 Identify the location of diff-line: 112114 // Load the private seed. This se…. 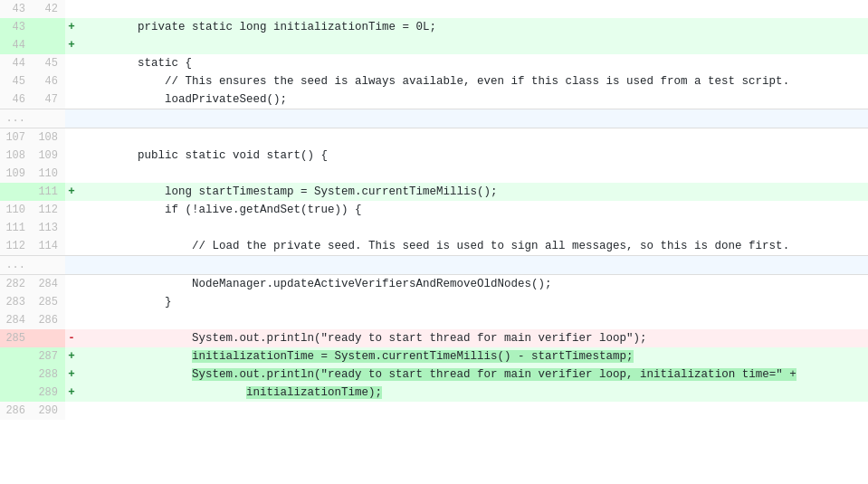
(434, 246).